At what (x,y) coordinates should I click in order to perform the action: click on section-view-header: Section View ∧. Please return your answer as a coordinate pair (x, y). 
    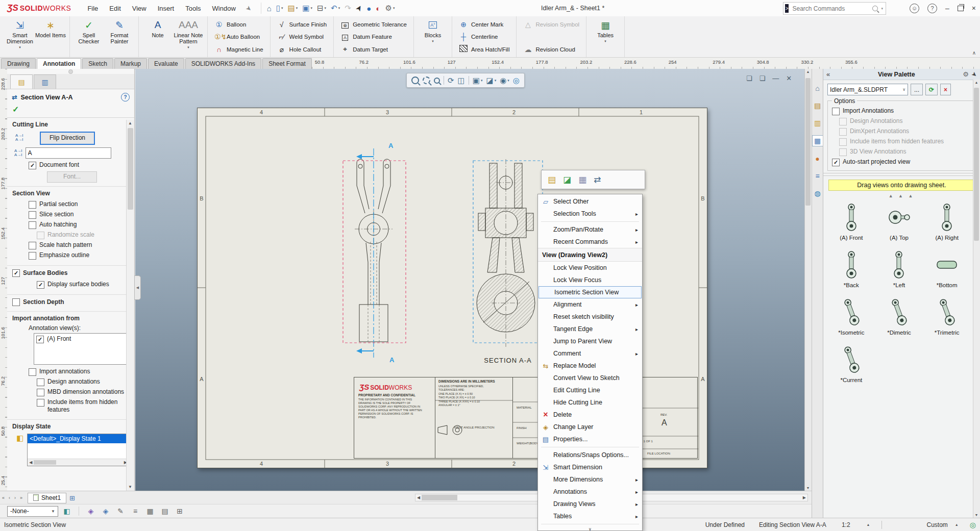
    Looking at the image, I should click on (70, 193).